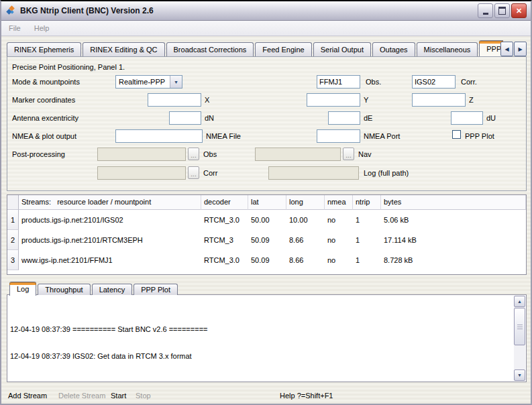 The image size is (532, 405). I want to click on stream-mountpoint: products.igs-ip.net:2101/RTCM3EPH, so click(110, 240).